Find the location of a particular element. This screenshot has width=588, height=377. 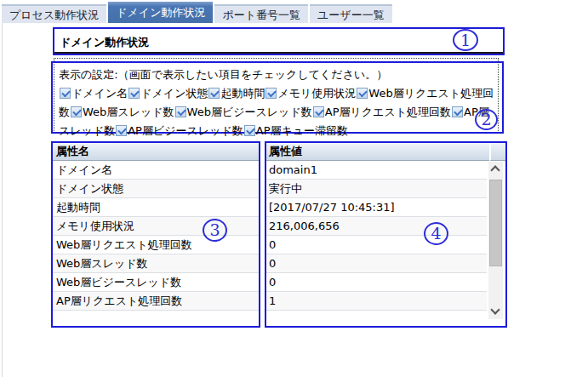

checkbox-label: 起動時間 is located at coordinates (243, 94).